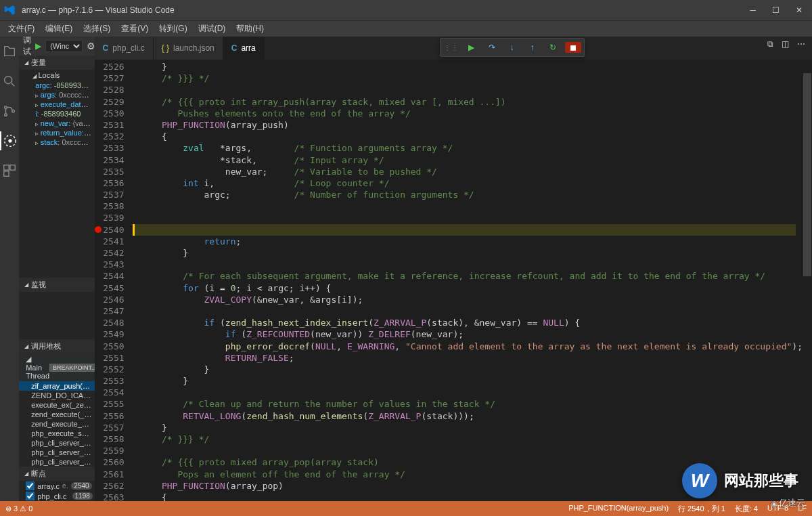 Image resolution: width=812 pixels, height=516 pixels. Describe the element at coordinates (9, 51) in the screenshot. I see `explorer-icon` at that location.